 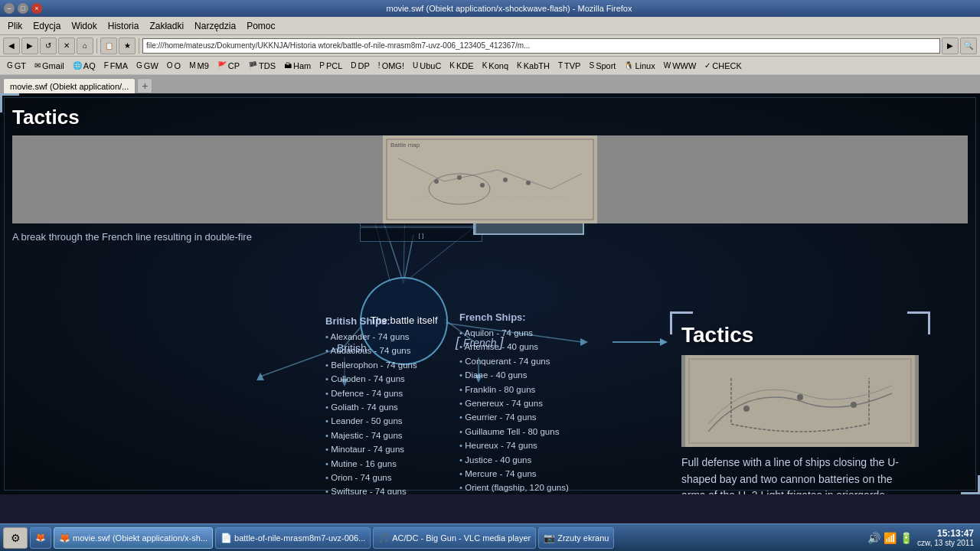 I want to click on clock: 15:13:47 czw, 13 sty 2011, so click(x=946, y=537).